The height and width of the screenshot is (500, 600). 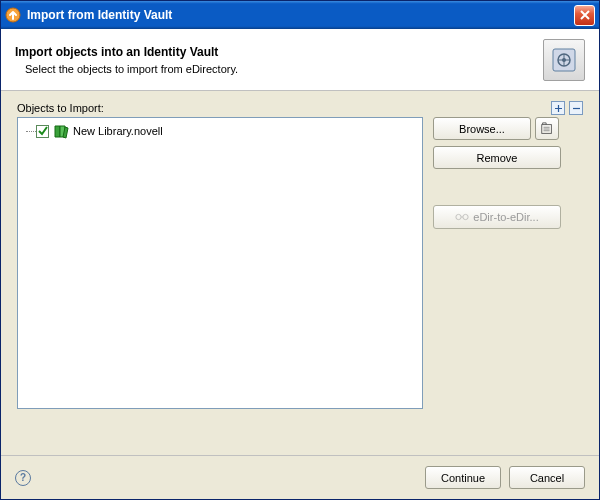 I want to click on app-icon, so click(x=13, y=15).